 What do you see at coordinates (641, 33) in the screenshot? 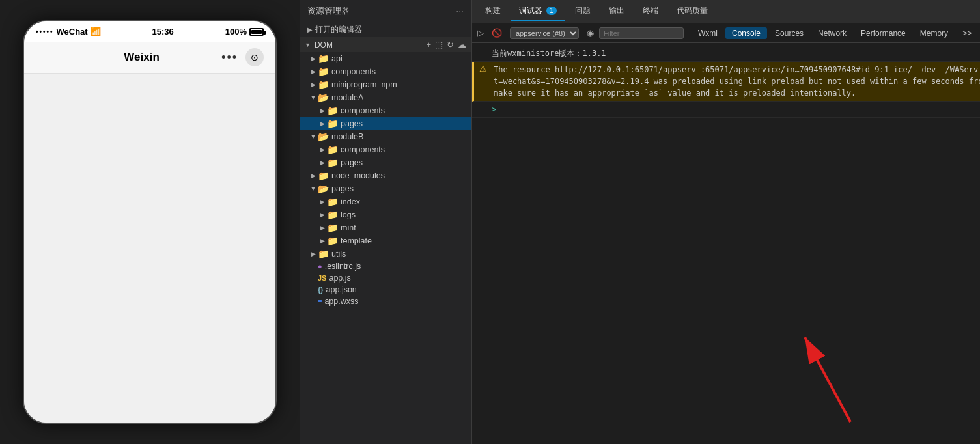
I see `filter-input` at bounding box center [641, 33].